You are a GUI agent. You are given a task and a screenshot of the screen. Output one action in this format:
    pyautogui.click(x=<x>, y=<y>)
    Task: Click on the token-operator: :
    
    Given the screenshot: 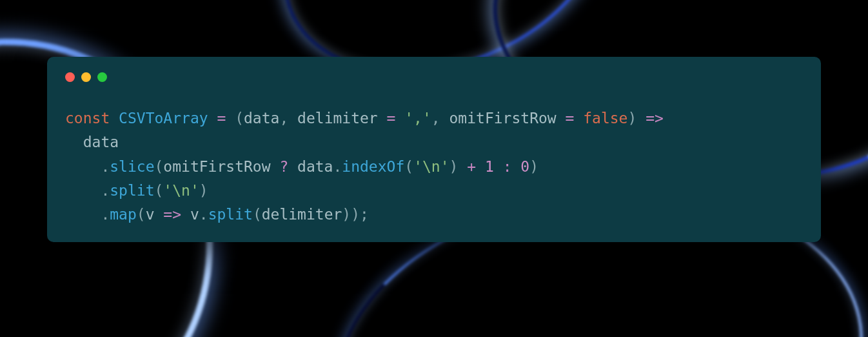 What is the action you would take?
    pyautogui.click(x=508, y=167)
    